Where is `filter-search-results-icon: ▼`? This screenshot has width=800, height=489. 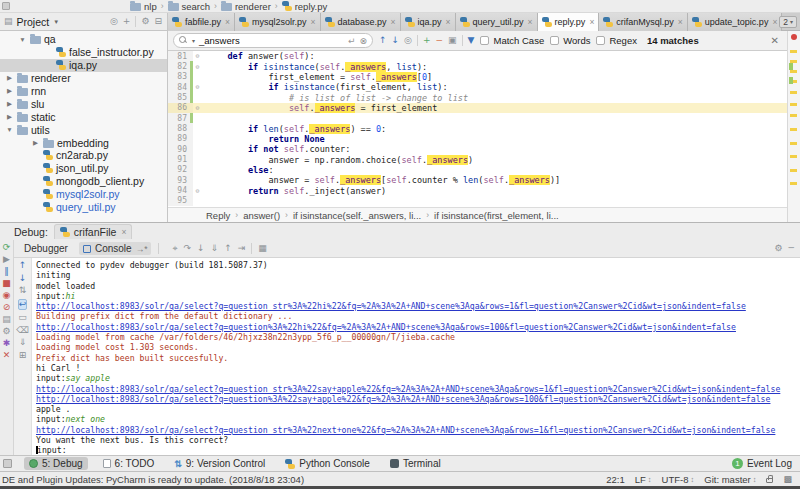 filter-search-results-icon: ▼ is located at coordinates (472, 40).